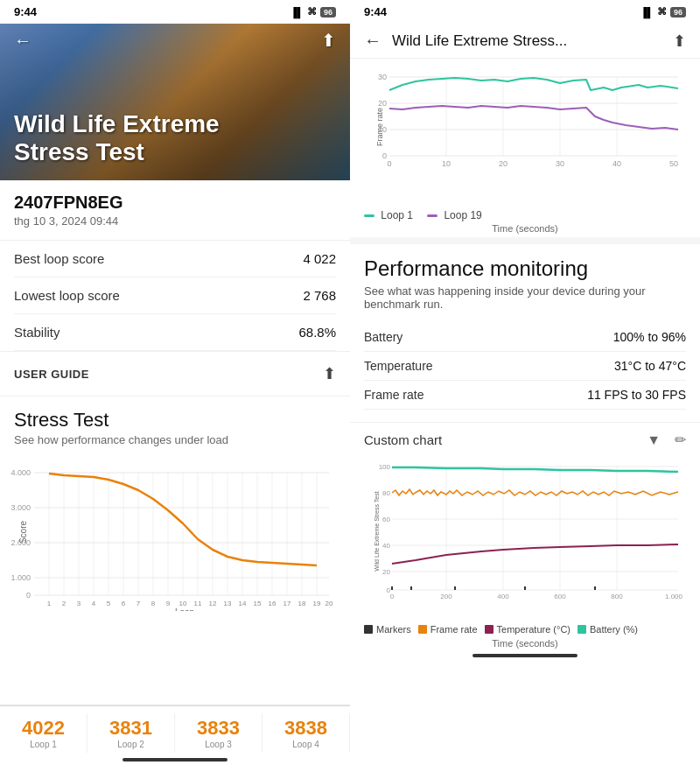 Image resolution: width=700 pixels, height=765 pixels. What do you see at coordinates (23, 40) in the screenshot?
I see `left-back-button: ←` at bounding box center [23, 40].